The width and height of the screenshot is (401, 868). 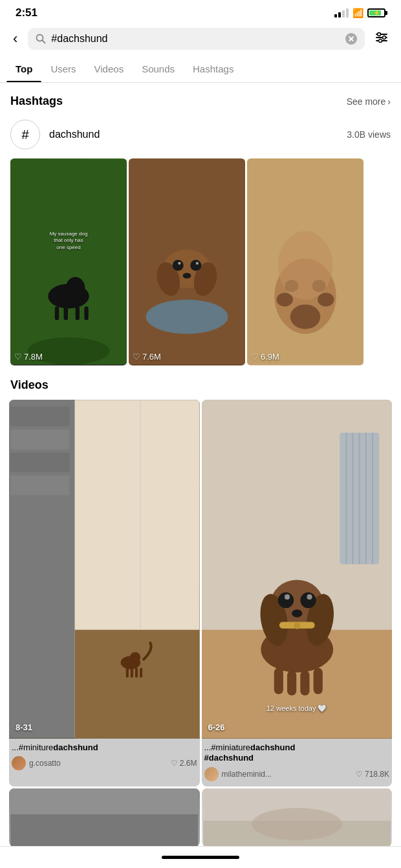 What do you see at coordinates (382, 39) in the screenshot?
I see `filter-button` at bounding box center [382, 39].